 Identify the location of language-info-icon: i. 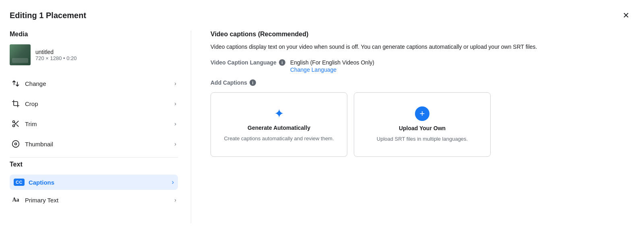
(282, 62).